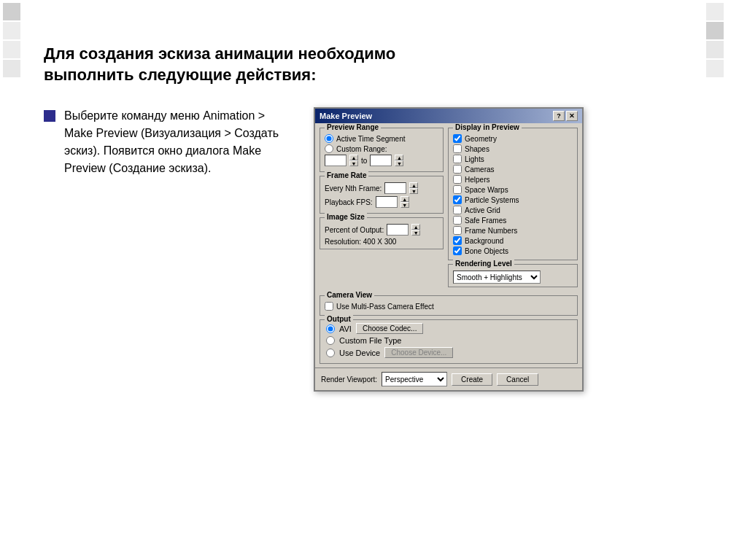  I want to click on cameras-label: Cameras, so click(480, 169).